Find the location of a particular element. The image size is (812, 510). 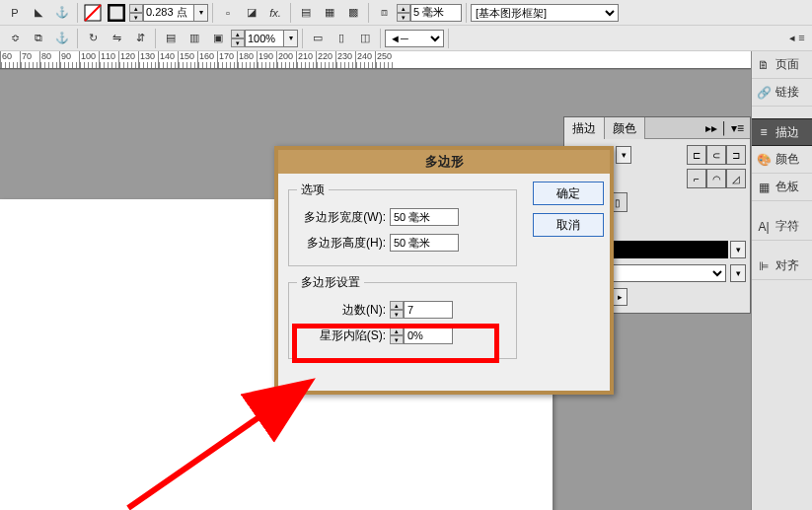

flip-h-icon: ⇋ is located at coordinates (116, 38).